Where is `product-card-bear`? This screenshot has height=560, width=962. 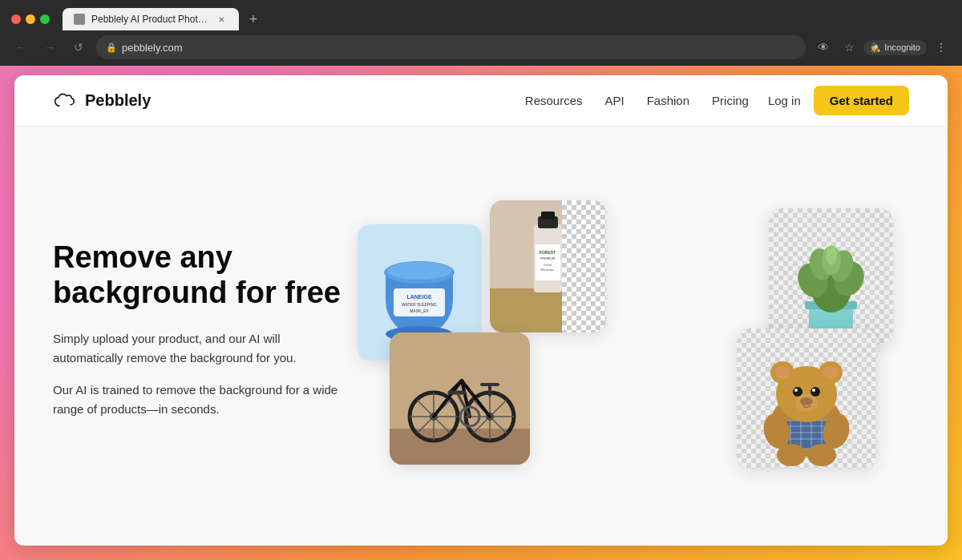
product-card-bear is located at coordinates (806, 399).